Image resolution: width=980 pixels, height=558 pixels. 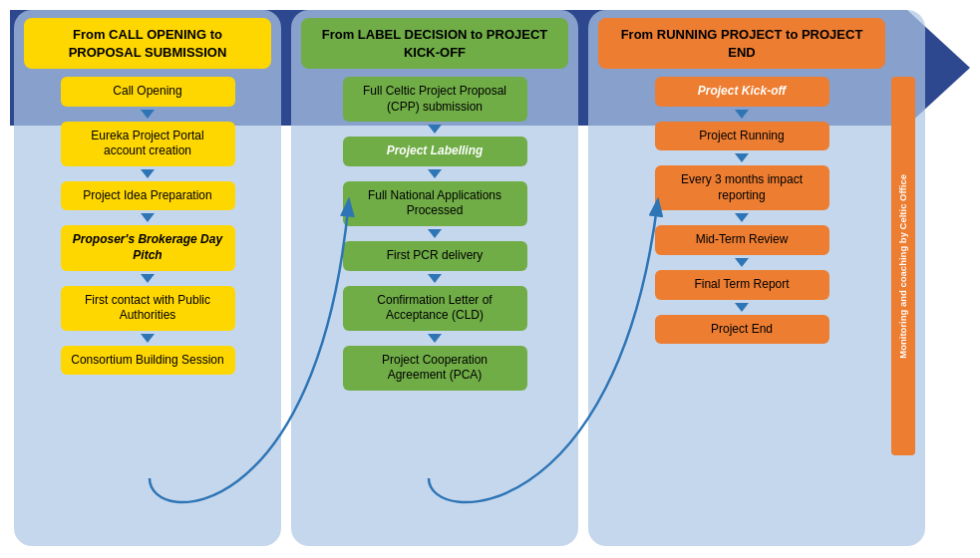 What do you see at coordinates (435, 263) in the screenshot?
I see `step-pcr: First PCR delivery` at bounding box center [435, 263].